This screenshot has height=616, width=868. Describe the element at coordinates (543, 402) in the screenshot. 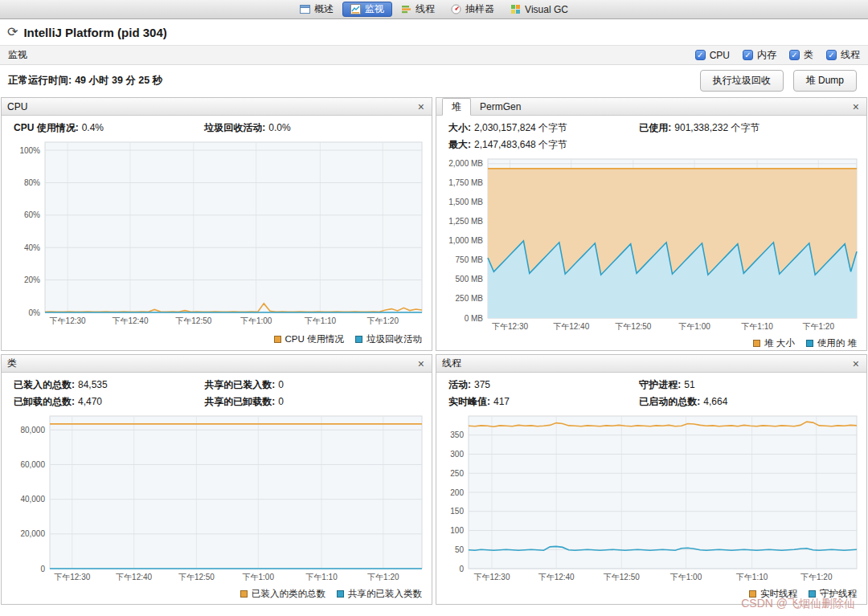

I see `stat-live-peak: 实时峰值:417` at that location.